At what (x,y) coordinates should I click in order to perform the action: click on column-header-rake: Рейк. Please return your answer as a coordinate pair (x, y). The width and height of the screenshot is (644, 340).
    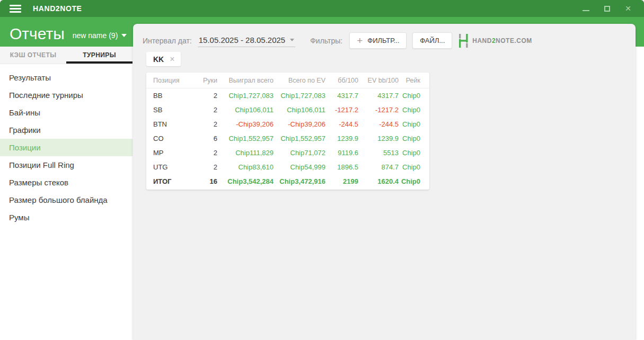
    Looking at the image, I should click on (413, 80).